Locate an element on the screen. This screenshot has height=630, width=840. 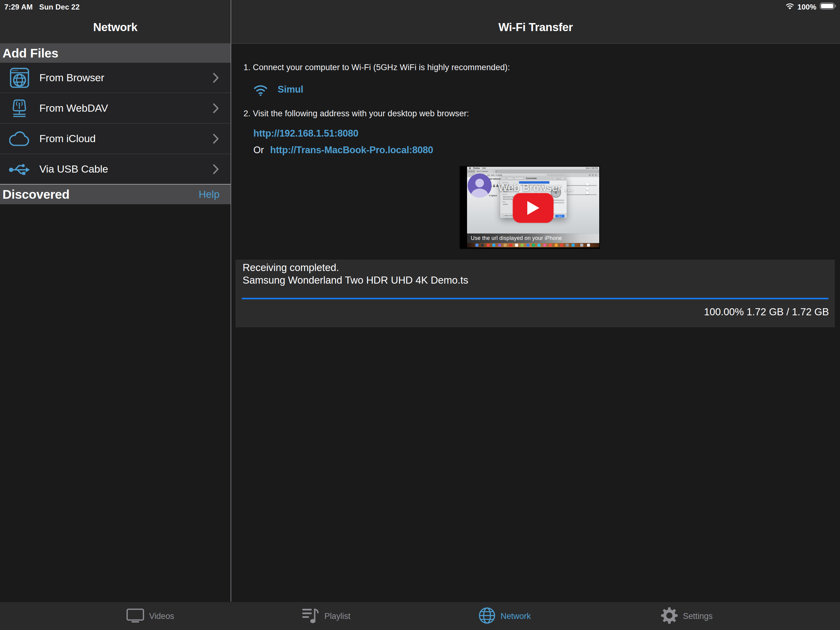
globe-icon is located at coordinates (487, 616).